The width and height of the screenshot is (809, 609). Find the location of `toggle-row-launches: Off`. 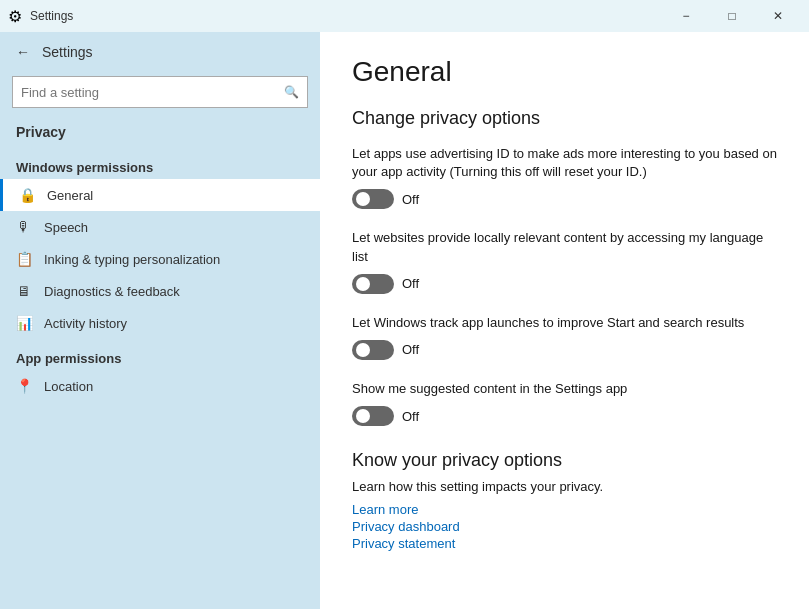

toggle-row-launches: Off is located at coordinates (564, 350).